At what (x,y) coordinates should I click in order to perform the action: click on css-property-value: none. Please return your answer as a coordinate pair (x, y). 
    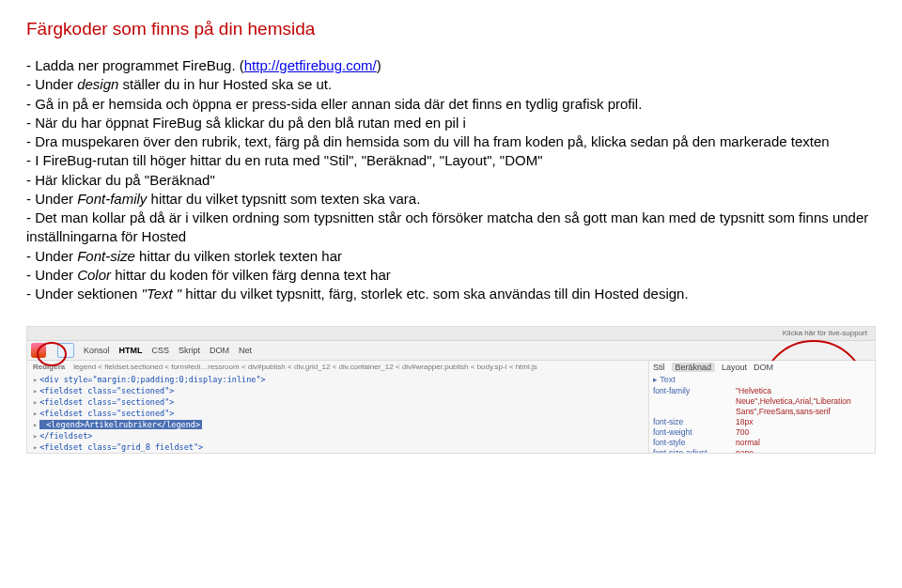
    Looking at the image, I should click on (803, 451).